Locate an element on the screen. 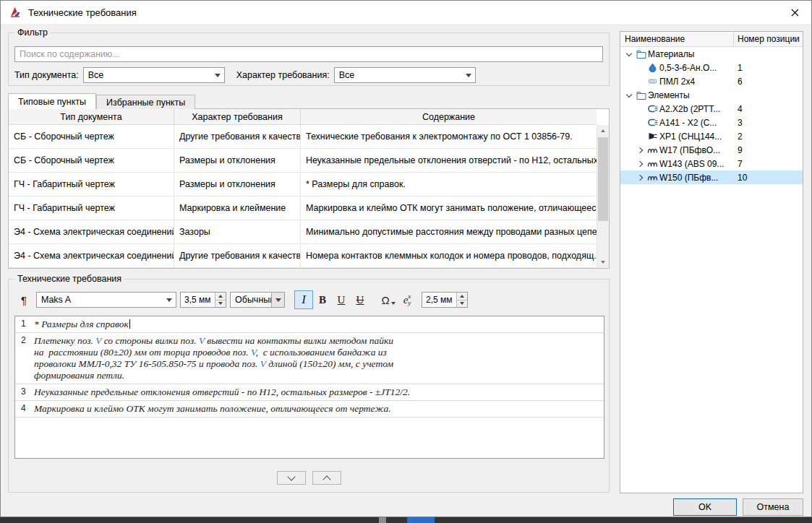 The height and width of the screenshot is (523, 812). tree-item: Элементы is located at coordinates (711, 95).